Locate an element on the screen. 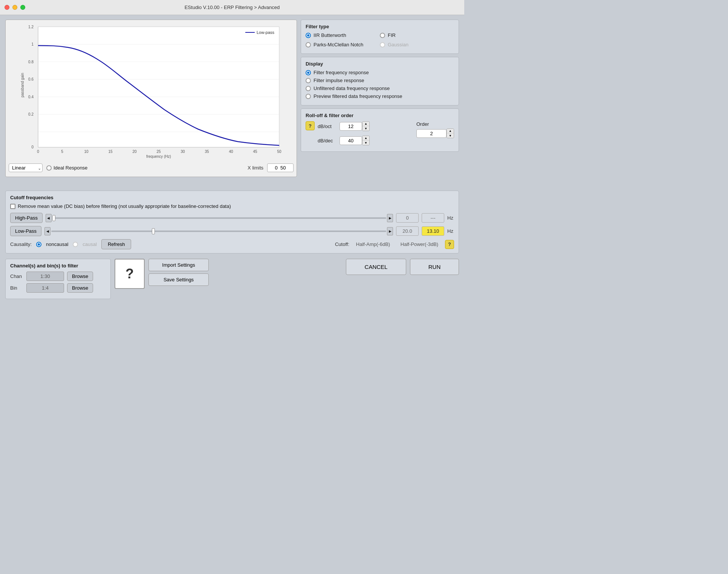 The image size is (728, 574). filter-parks-label: Parks-McClellan Notch is located at coordinates (338, 44).